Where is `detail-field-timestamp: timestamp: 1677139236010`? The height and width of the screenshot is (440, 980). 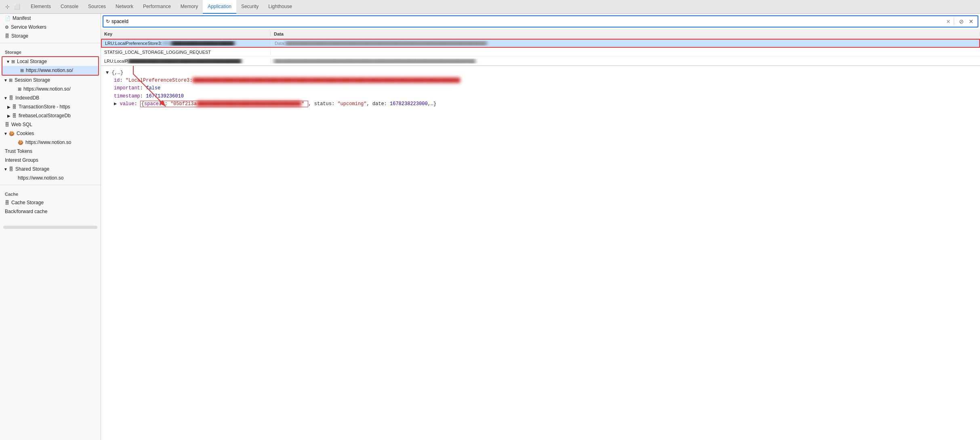 detail-field-timestamp: timestamp: 1677139236010 is located at coordinates (545, 96).